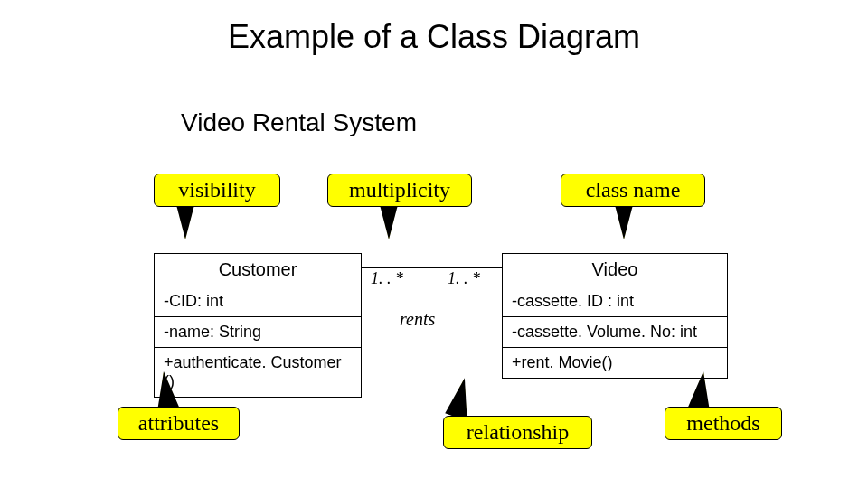 This screenshot has height=488, width=868. I want to click on callout-class-name: class name, so click(633, 190).